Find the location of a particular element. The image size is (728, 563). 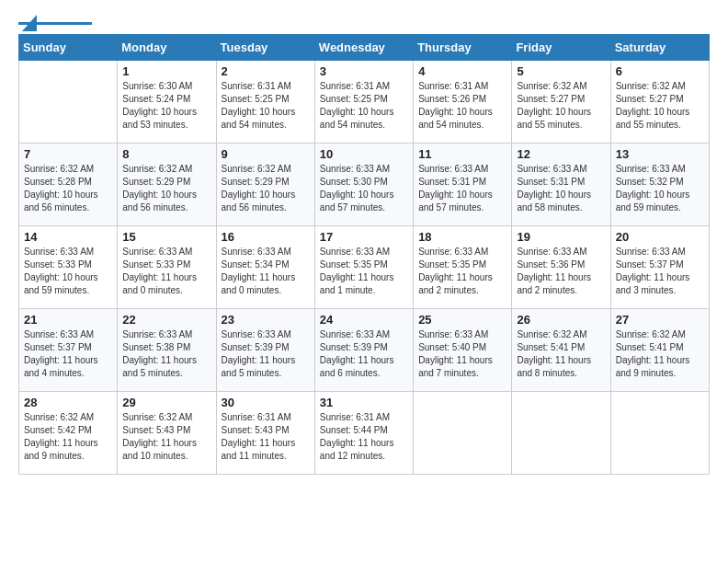

calendar-week-1: 1Sunrise: 6:30 AM Sunset: 5:24 PM Daylig… is located at coordinates (364, 102).